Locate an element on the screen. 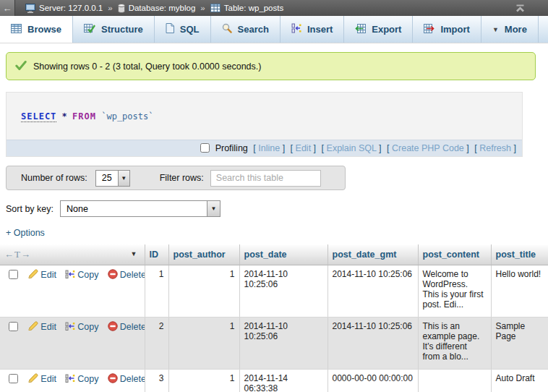 The width and height of the screenshot is (548, 392). number-of-rows-select: 25 ▼ is located at coordinates (113, 178).